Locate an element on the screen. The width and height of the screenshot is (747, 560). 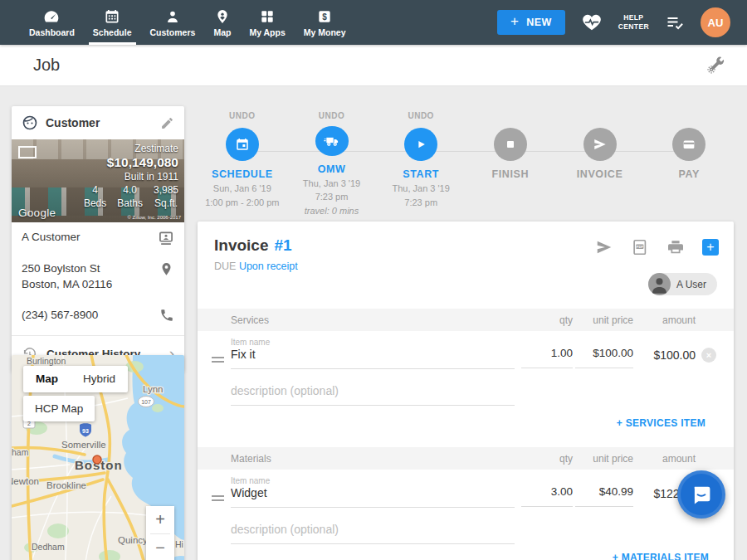
heart-pulse-icon is located at coordinates (592, 22).